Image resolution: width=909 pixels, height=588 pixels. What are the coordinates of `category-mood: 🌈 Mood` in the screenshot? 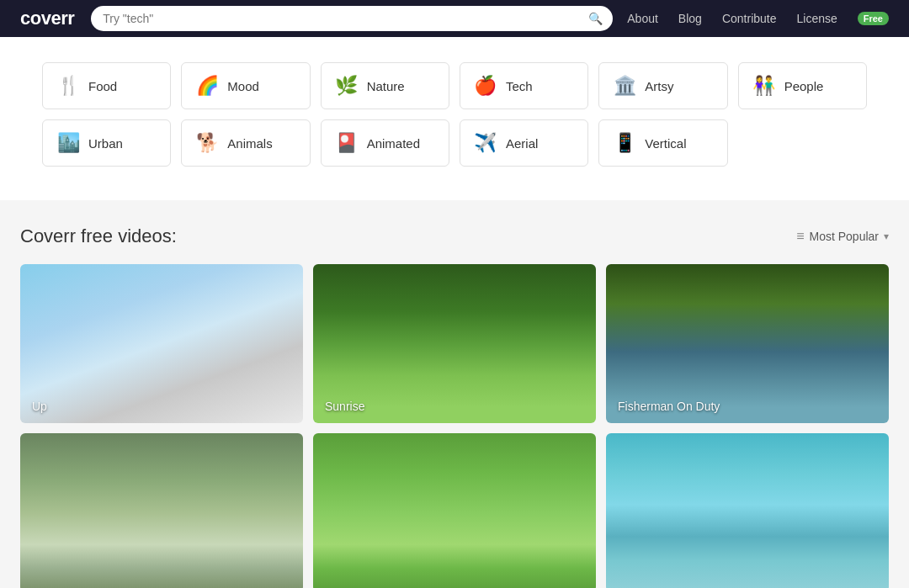 It's located at (246, 86).